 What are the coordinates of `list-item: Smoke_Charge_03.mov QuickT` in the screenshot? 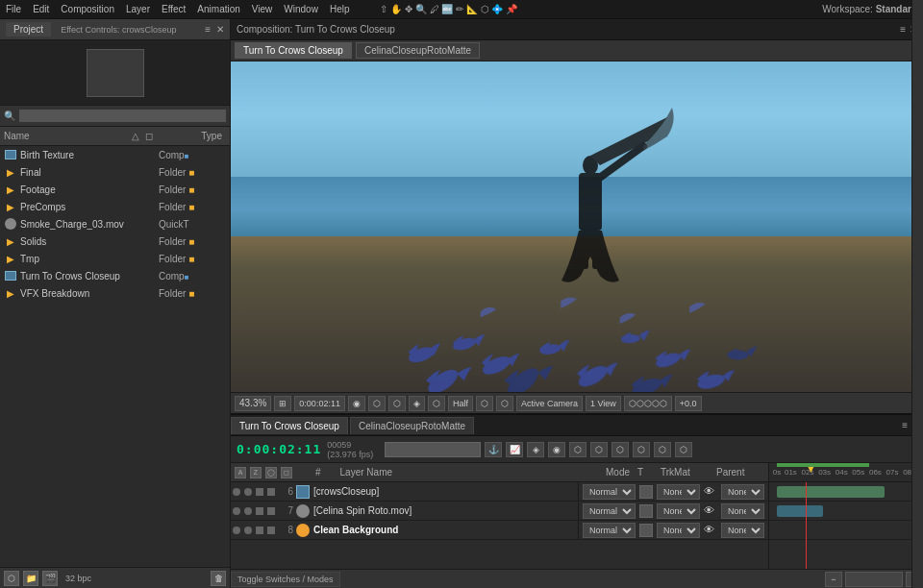 It's located at (115, 224).